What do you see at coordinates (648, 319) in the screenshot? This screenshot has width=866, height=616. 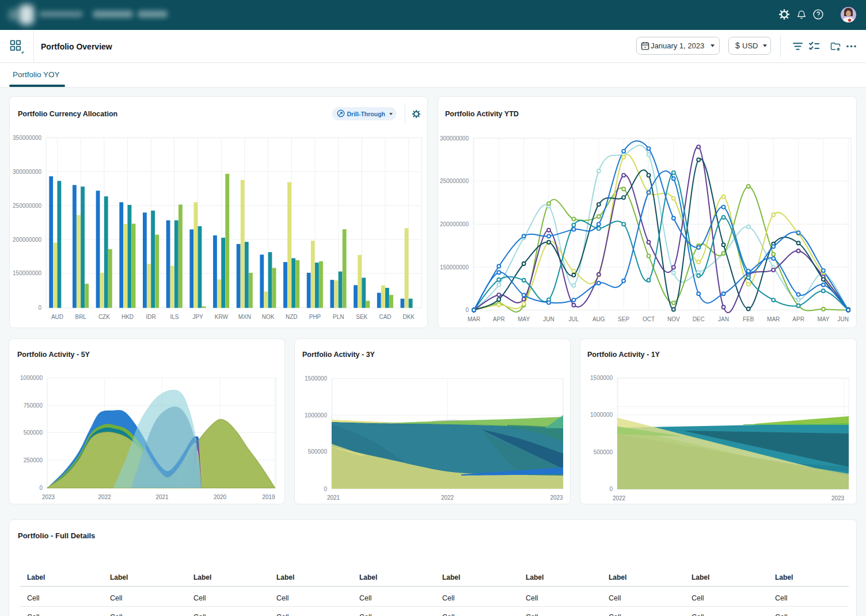 I see `svg-text: OCT` at bounding box center [648, 319].